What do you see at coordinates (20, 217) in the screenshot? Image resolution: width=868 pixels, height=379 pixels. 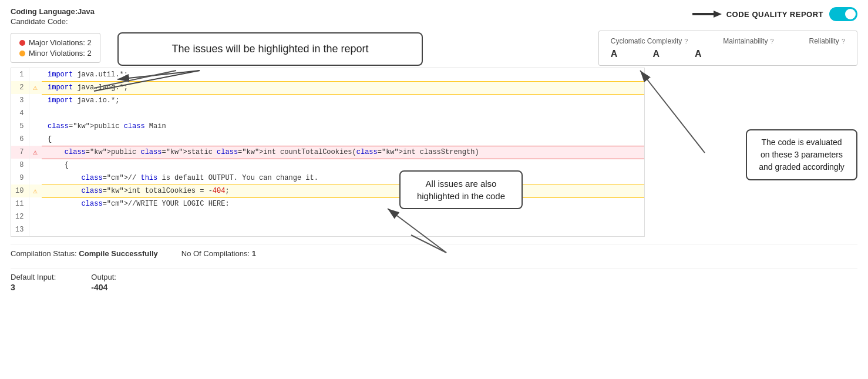 I see `line-number: 12` at bounding box center [20, 217].